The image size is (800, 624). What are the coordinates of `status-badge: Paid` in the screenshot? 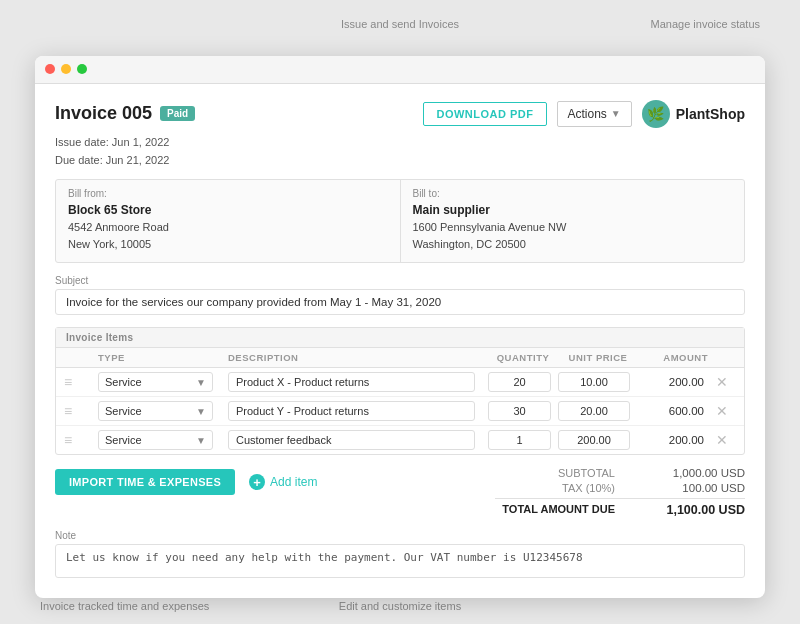 It's located at (178, 114).